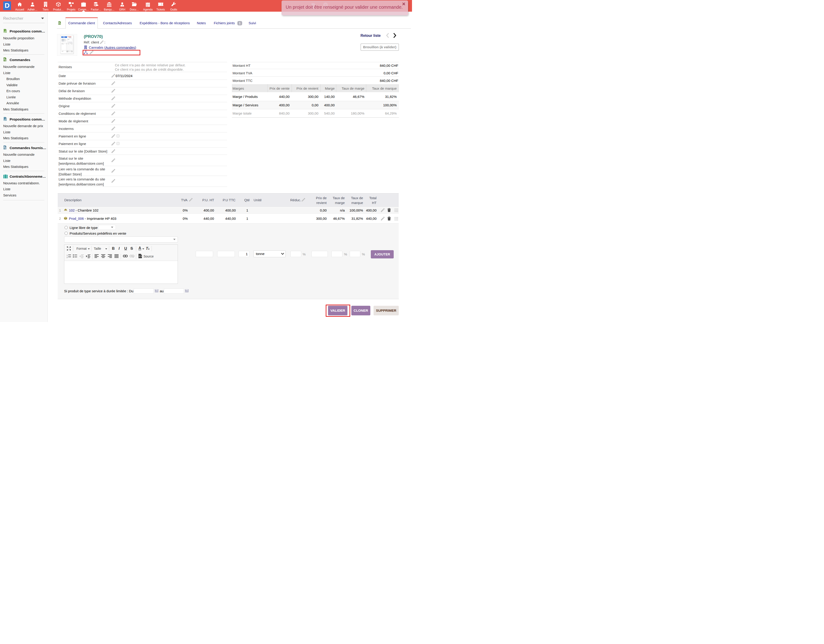  What do you see at coordinates (67, 257) in the screenshot?
I see `svg-text: 2` at bounding box center [67, 257].